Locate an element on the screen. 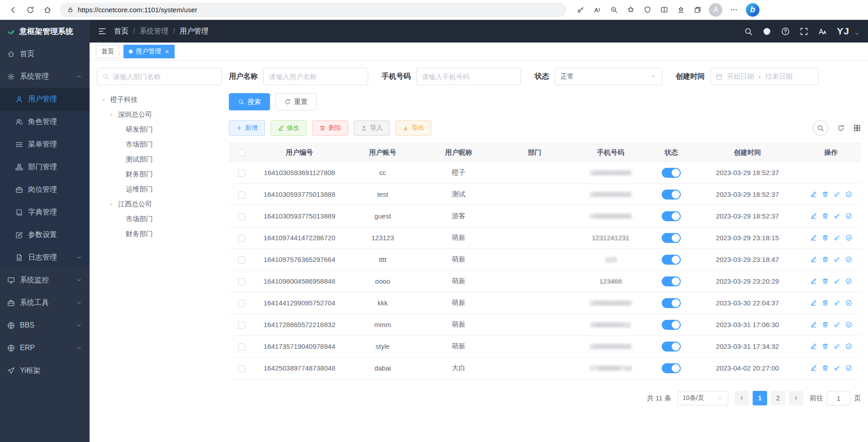 The width and height of the screenshot is (868, 442). sidebar-item-yi: Yi框架 is located at coordinates (45, 371).